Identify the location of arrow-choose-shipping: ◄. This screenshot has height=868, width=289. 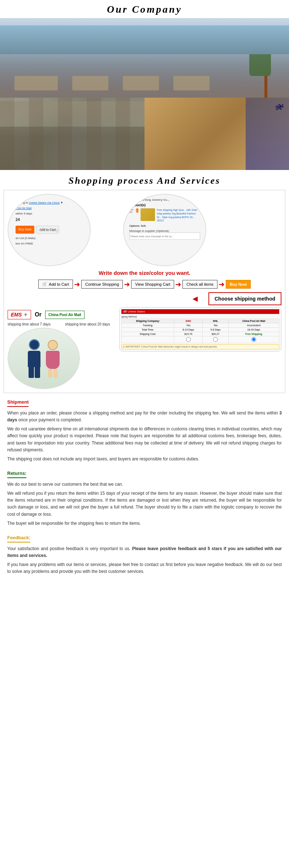
(195, 299).